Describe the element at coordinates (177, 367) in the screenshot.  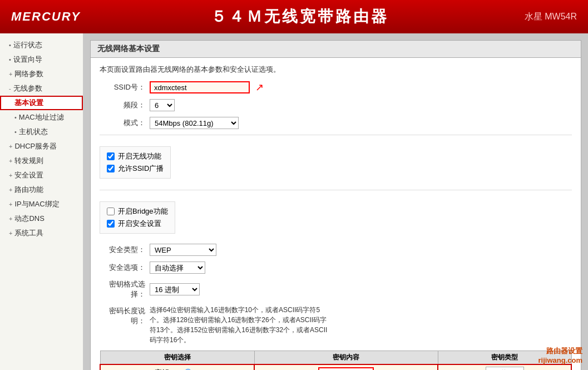
I see `key1-select-cell: 密钥 1： ●` at that location.